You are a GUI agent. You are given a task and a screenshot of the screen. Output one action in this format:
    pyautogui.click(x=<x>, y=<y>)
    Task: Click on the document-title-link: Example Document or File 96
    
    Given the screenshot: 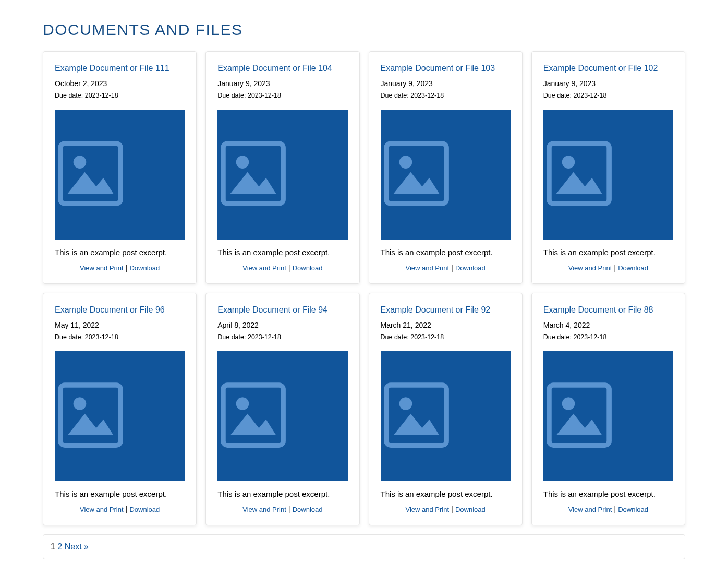 What is the action you would take?
    pyautogui.click(x=110, y=310)
    